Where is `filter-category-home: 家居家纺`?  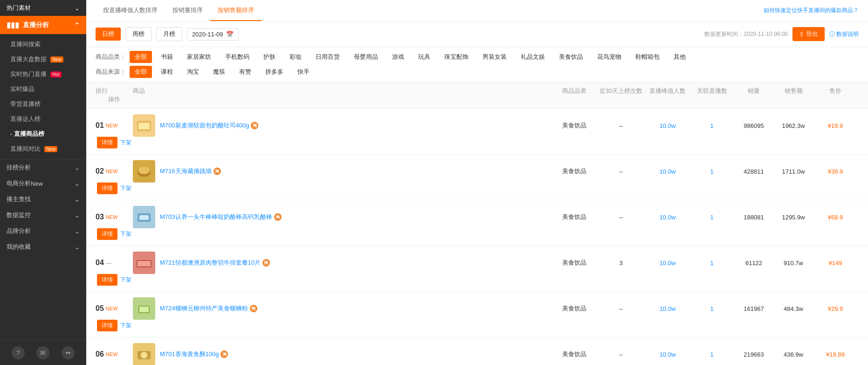
filter-category-home: 家居家纺 is located at coordinates (199, 57).